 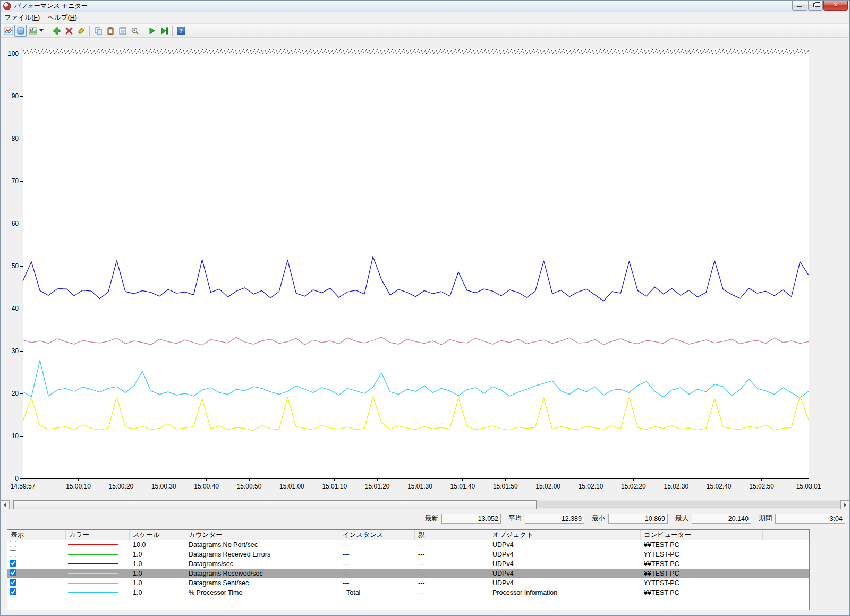 What do you see at coordinates (8, 31) in the screenshot?
I see `view-current-activity-button` at bounding box center [8, 31].